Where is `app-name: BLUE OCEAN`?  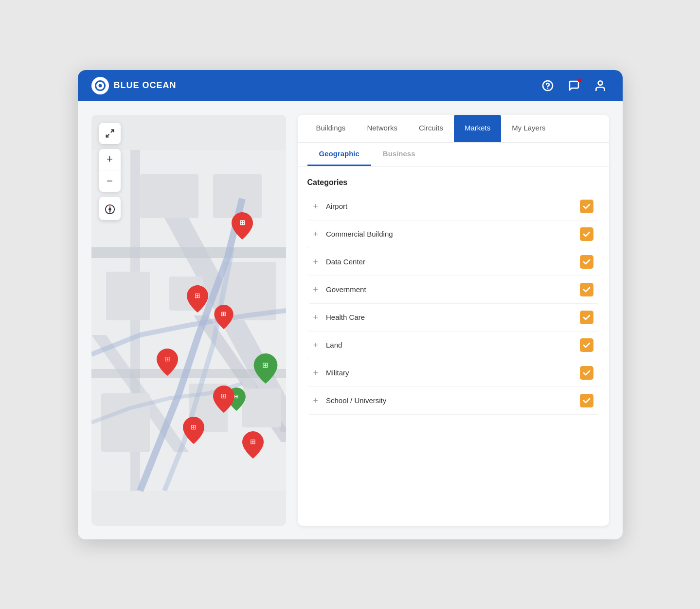 app-name: BLUE OCEAN is located at coordinates (145, 86).